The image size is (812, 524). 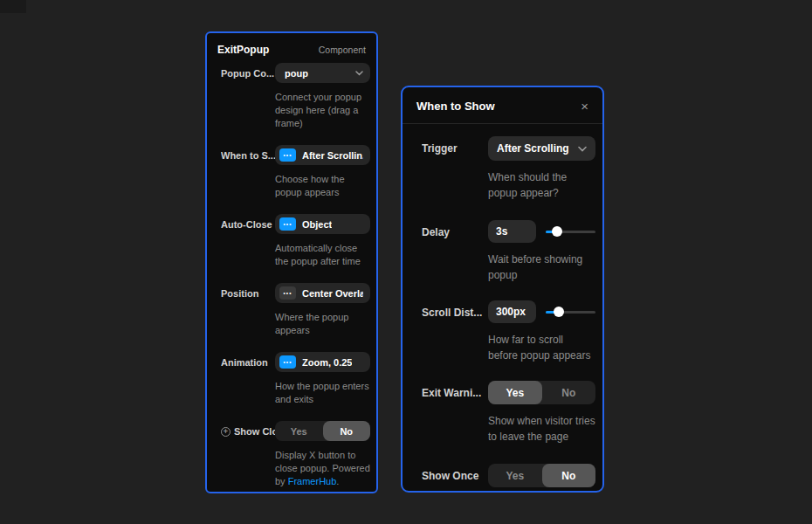 I want to click on popup-content-dropdown: poup, so click(x=323, y=73).